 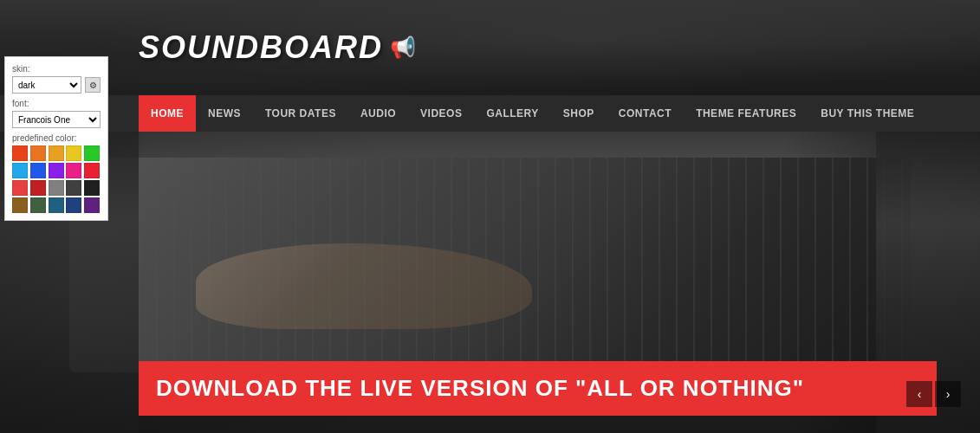 I want to click on main-nav: HOMENEWSTOUR DATESAUDIOVIDEOSGALLERYSHOP…, so click(x=490, y=113).